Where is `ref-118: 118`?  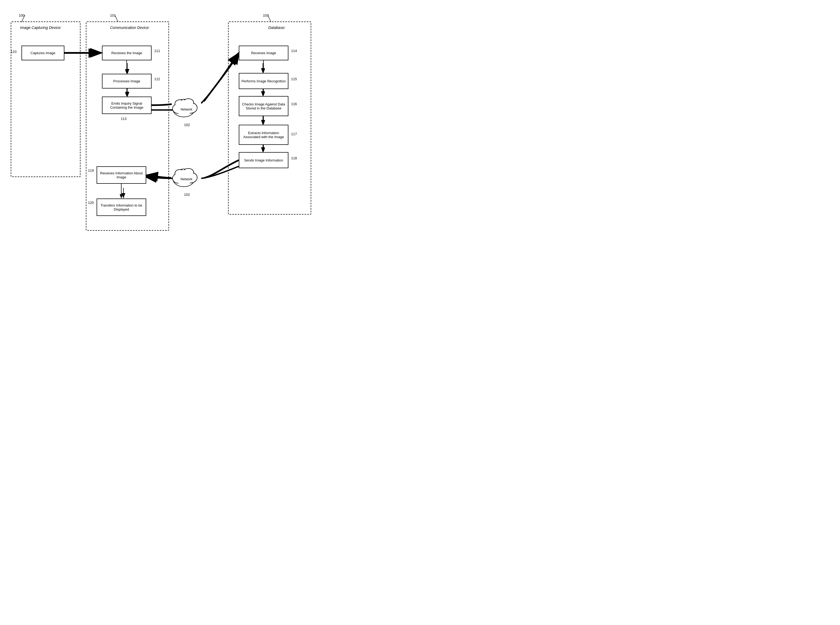 ref-118: 118 is located at coordinates (294, 158).